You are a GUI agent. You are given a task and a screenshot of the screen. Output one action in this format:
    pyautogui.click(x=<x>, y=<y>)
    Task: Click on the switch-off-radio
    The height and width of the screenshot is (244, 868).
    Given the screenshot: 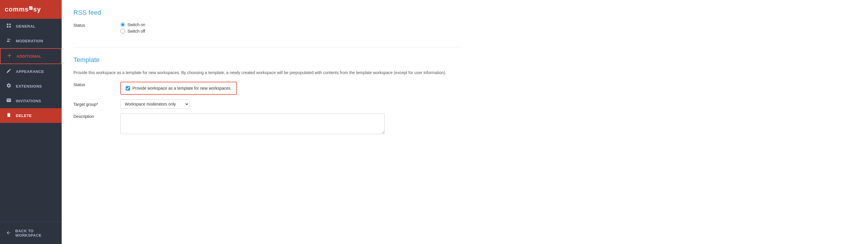 What is the action you would take?
    pyautogui.click(x=123, y=31)
    